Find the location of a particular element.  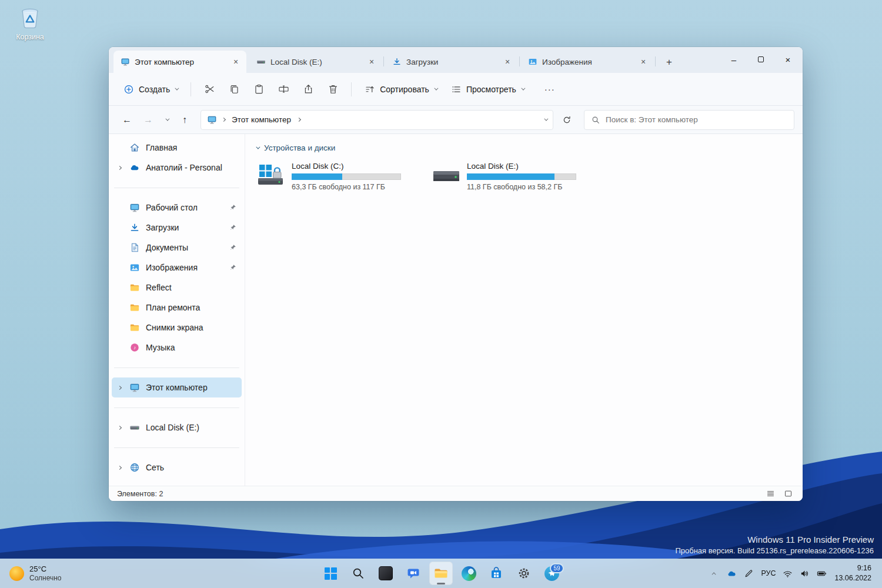

plus-circle-icon is located at coordinates (129, 89).